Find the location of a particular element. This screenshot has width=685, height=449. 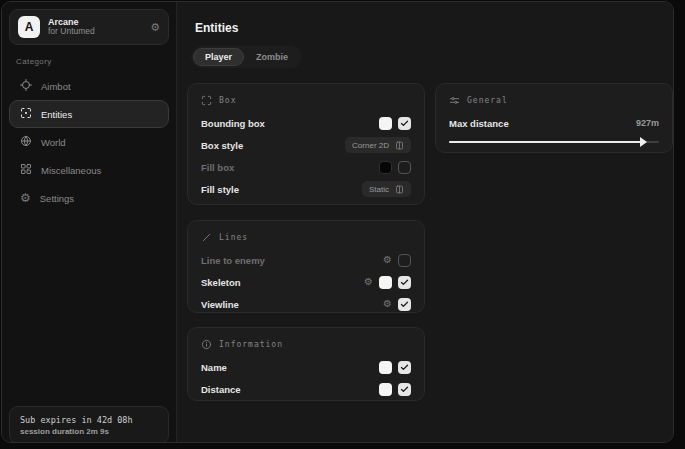

sidebar-item-world: World is located at coordinates (89, 142).